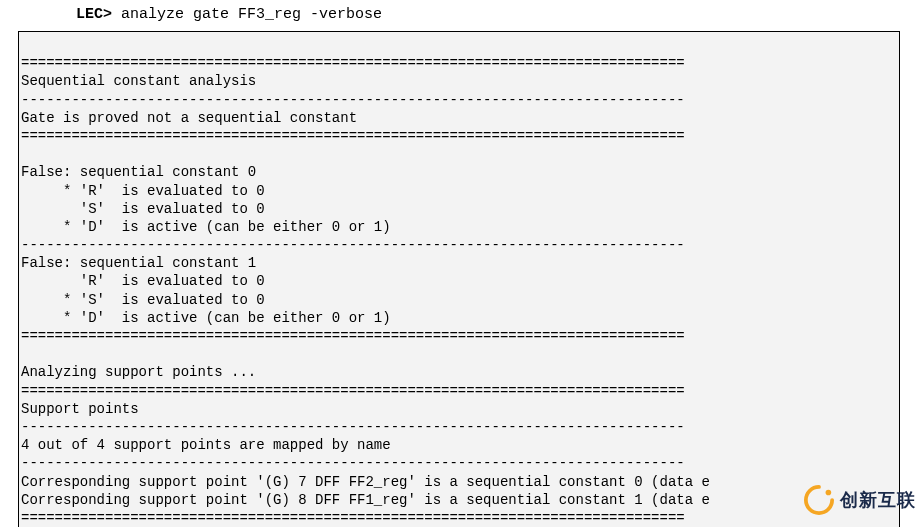 The image size is (918, 527). What do you see at coordinates (143, 191) in the screenshot?
I see `false0-r: * 'R' is evaluated to 0` at bounding box center [143, 191].